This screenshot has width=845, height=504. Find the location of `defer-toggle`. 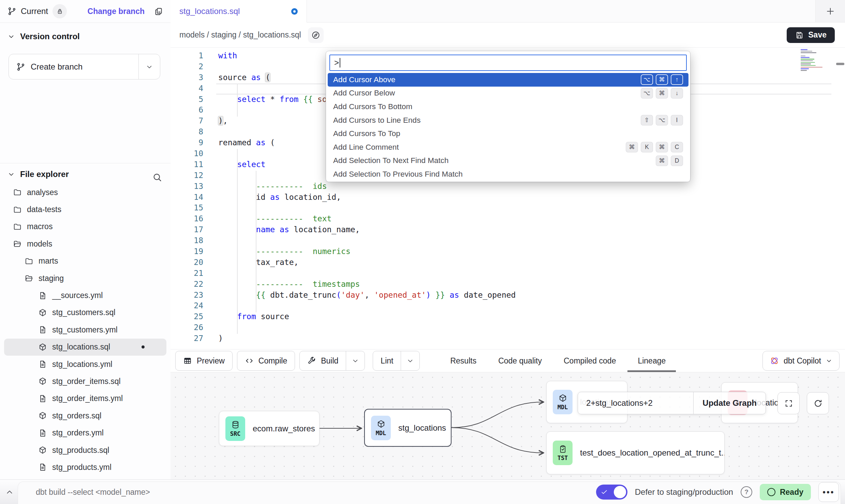

defer-toggle is located at coordinates (612, 492).